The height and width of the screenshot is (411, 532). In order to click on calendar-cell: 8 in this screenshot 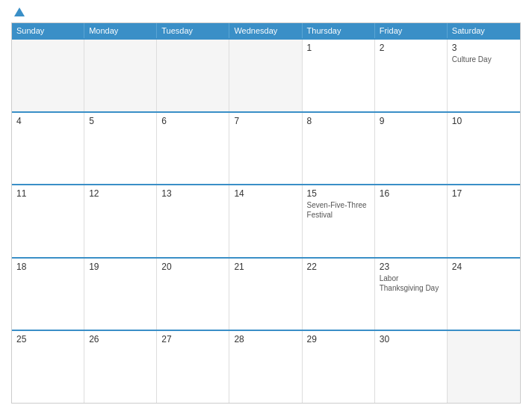, I will do `click(339, 149)`.